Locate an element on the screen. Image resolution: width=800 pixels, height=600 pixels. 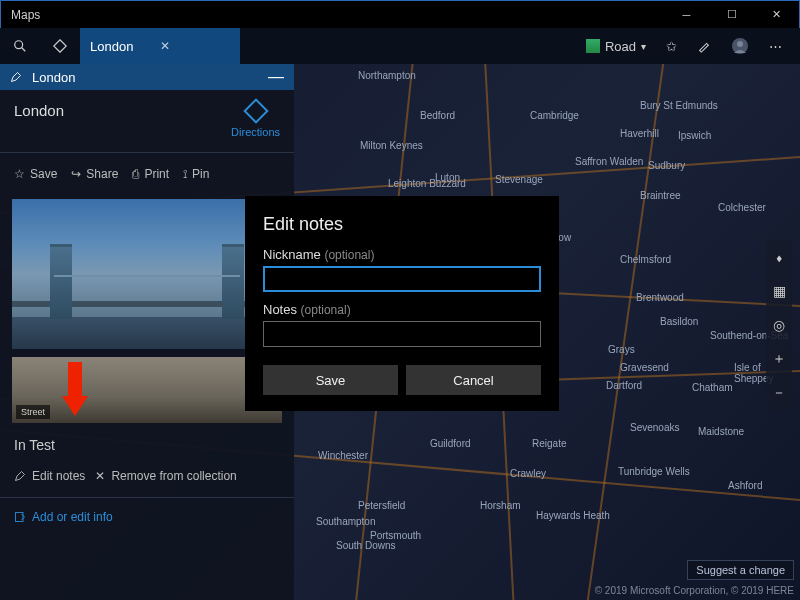
nickname-input is located at coordinates (402, 279).